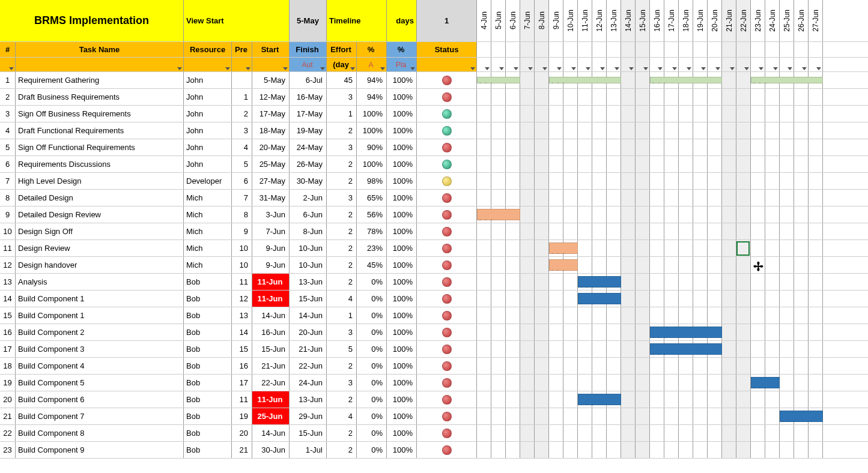 The width and height of the screenshot is (868, 473). I want to click on task-name: Build Component 1, so click(100, 299).